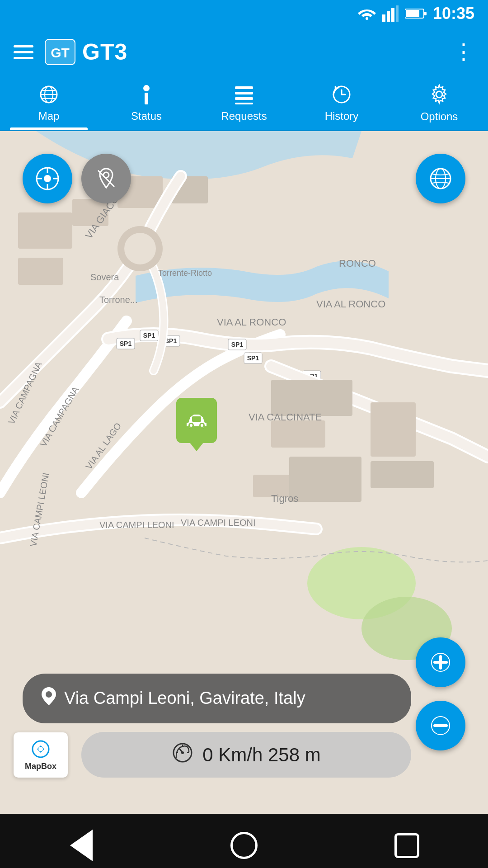 The image size is (488, 868). What do you see at coordinates (261, 755) in the screenshot?
I see `speed-distance-text: 0 Km/h 258 m` at bounding box center [261, 755].